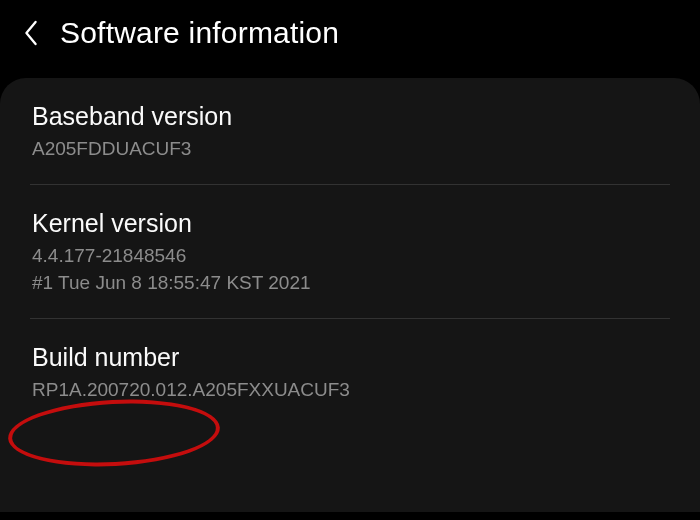 The width and height of the screenshot is (700, 520). Describe the element at coordinates (350, 149) in the screenshot. I see `item-value: A205FDDUACUF3` at that location.